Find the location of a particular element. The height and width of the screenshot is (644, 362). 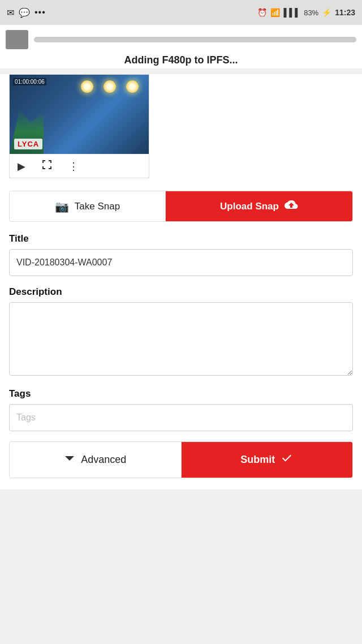

battery-text: 83% is located at coordinates (311, 12).